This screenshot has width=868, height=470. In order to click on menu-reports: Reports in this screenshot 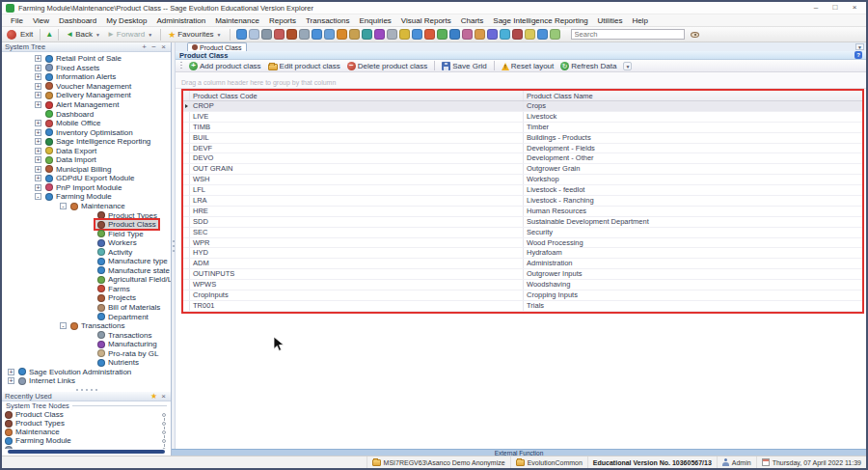, I will do `click(283, 21)`.